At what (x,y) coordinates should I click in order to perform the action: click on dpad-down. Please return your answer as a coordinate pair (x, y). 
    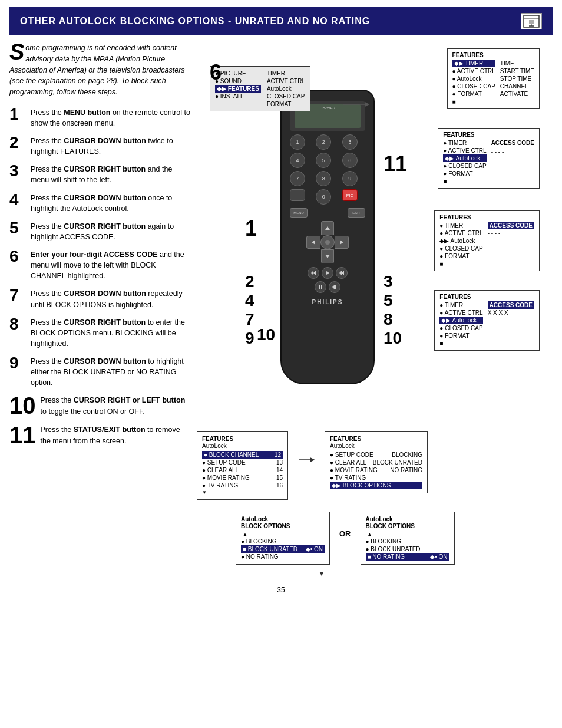
    Looking at the image, I should click on (328, 256).